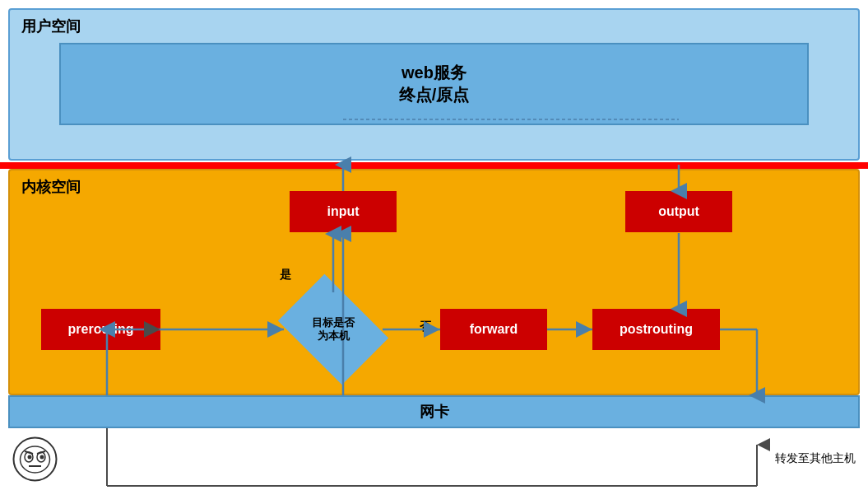 This screenshot has height=504, width=868. I want to click on separator-line, so click(434, 166).